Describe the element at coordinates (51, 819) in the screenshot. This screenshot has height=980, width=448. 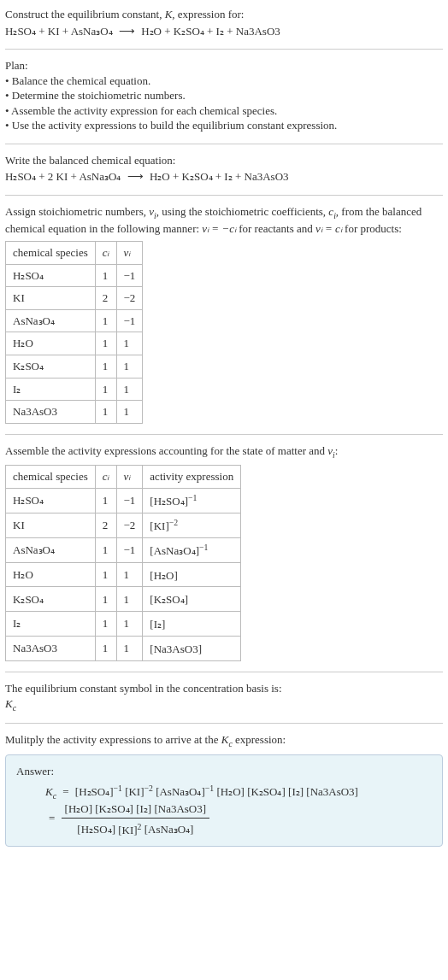
I see `equals-sign: =` at that location.